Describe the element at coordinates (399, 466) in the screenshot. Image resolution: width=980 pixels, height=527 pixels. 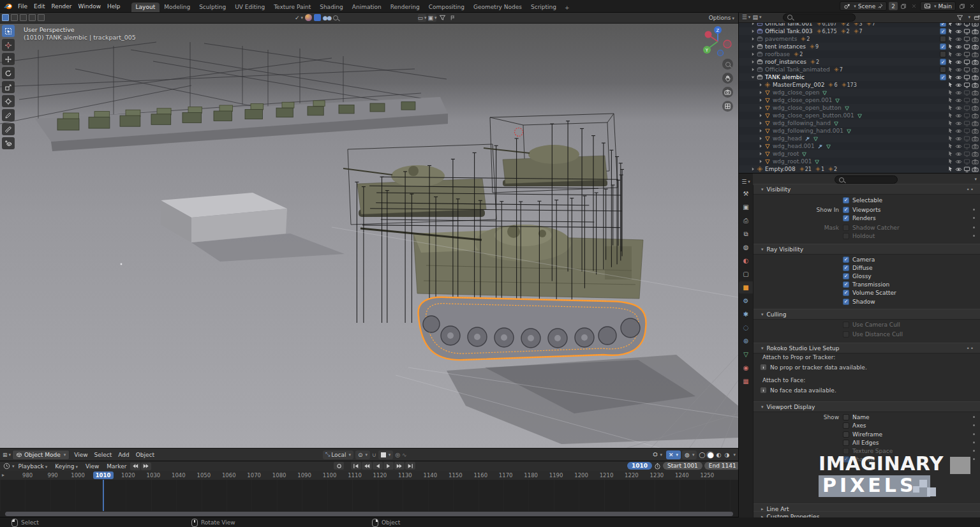
I see `next-keyframe-button` at that location.